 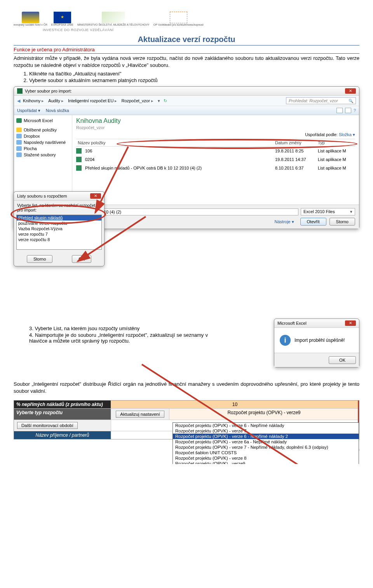 I want to click on nav-back-icon: ◀, so click(x=19, y=101).